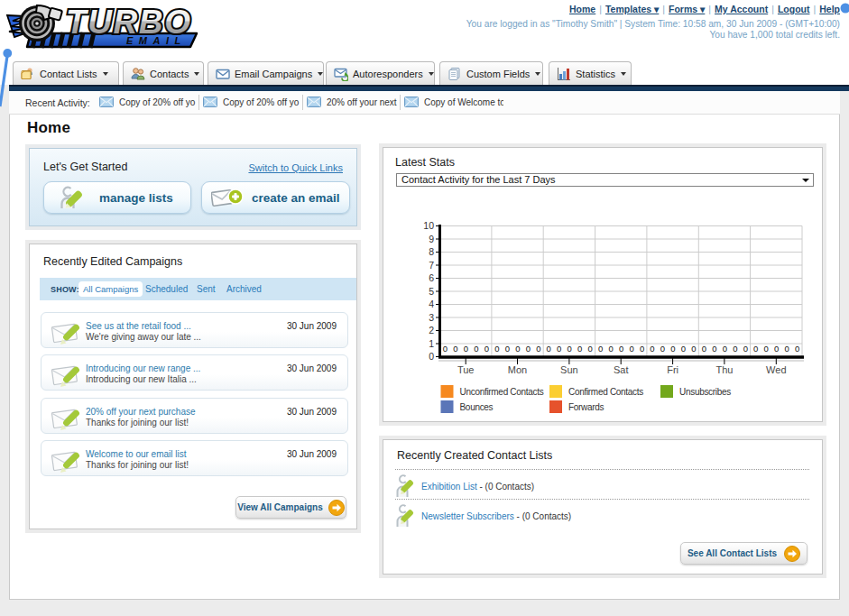 The height and width of the screenshot is (616, 849). Describe the element at coordinates (502, 391) in the screenshot. I see `svg-text: Unconfirmed Contacts` at that location.